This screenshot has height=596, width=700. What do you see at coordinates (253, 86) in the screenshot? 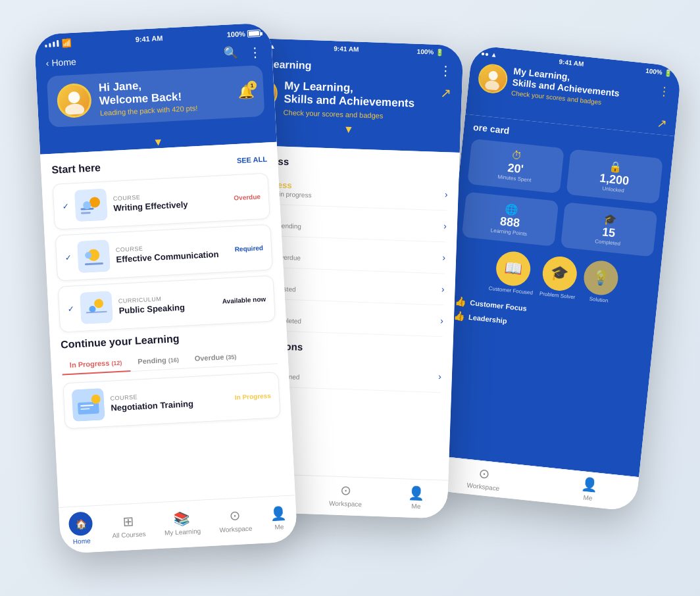
I see `bell-badge: 1` at bounding box center [253, 86].